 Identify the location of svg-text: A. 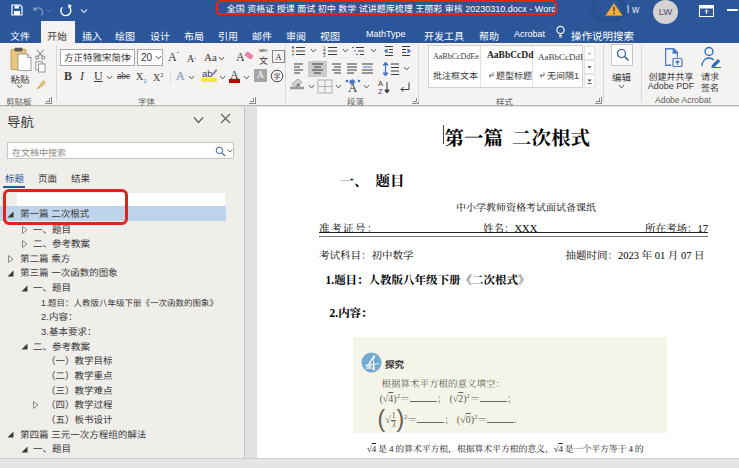
(298, 85).